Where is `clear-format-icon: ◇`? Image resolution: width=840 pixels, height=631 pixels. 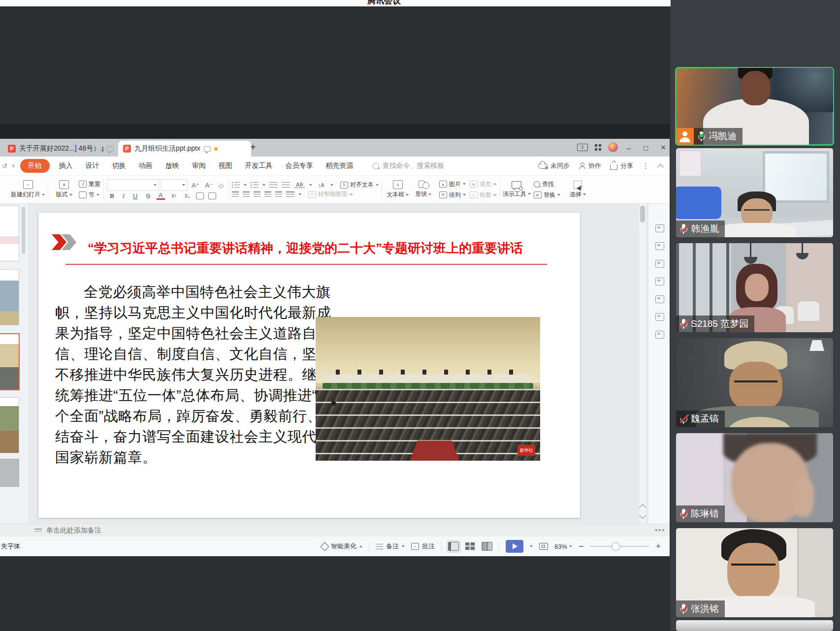 clear-format-icon: ◇ is located at coordinates (221, 185).